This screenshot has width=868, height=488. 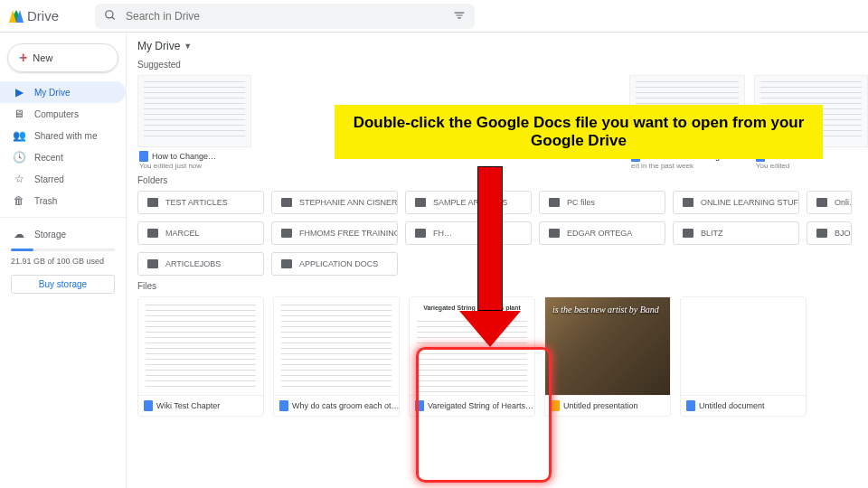 I want to click on sidebar-item-shared: 👥Shared with me, so click(x=63, y=136).